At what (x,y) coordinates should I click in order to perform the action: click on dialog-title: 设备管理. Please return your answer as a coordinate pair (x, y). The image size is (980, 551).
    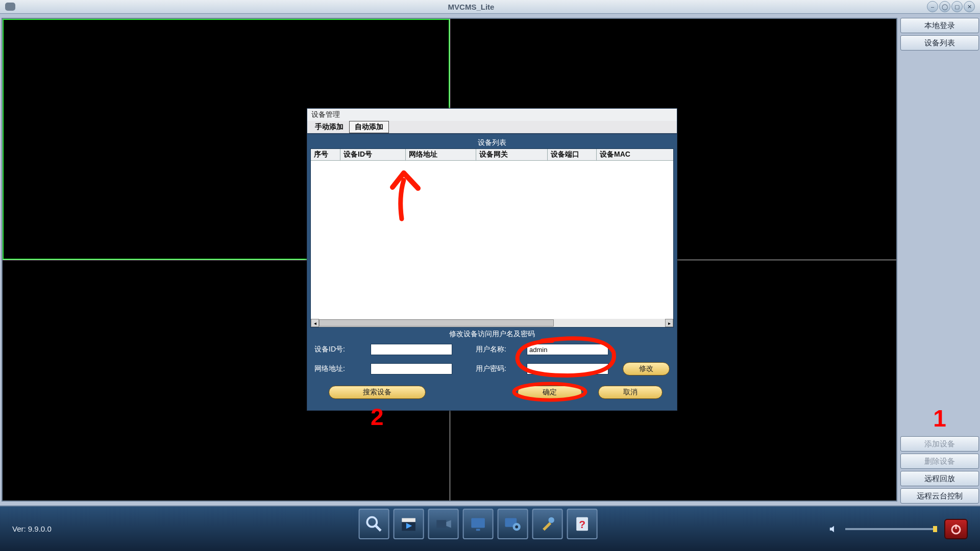
    Looking at the image, I should click on (492, 115).